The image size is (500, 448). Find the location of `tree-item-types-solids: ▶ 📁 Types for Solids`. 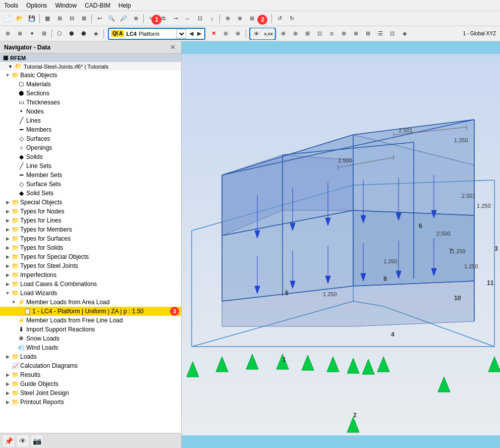

tree-item-types-solids: ▶ 📁 Types for Solids is located at coordinates (91, 248).